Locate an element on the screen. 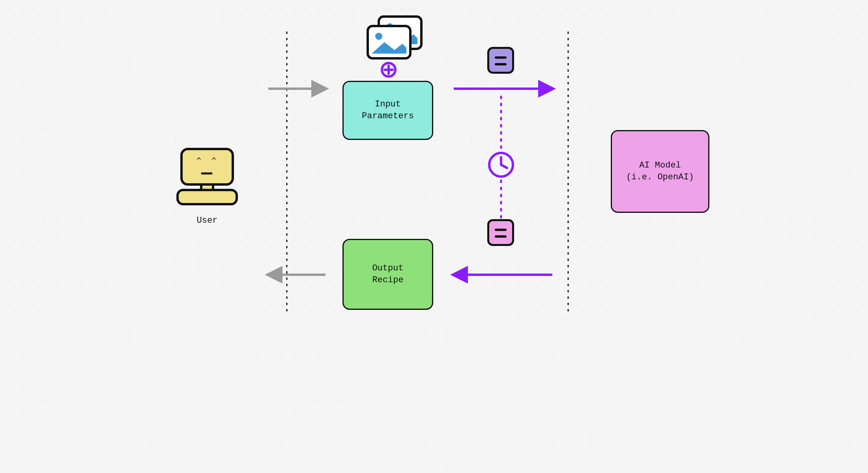 This screenshot has height=473, width=868. ai-model-node: AI Model (i.e. OpenAI) is located at coordinates (660, 171).